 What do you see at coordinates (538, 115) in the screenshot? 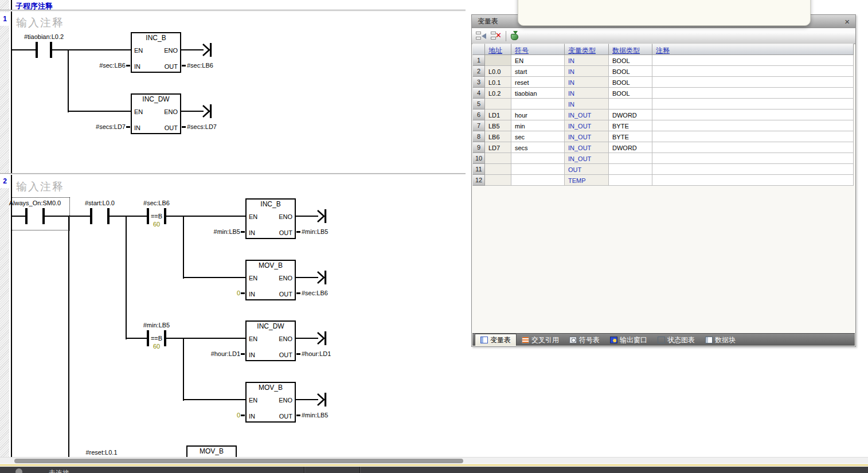
I see `table-cell-symbol: hour` at bounding box center [538, 115].